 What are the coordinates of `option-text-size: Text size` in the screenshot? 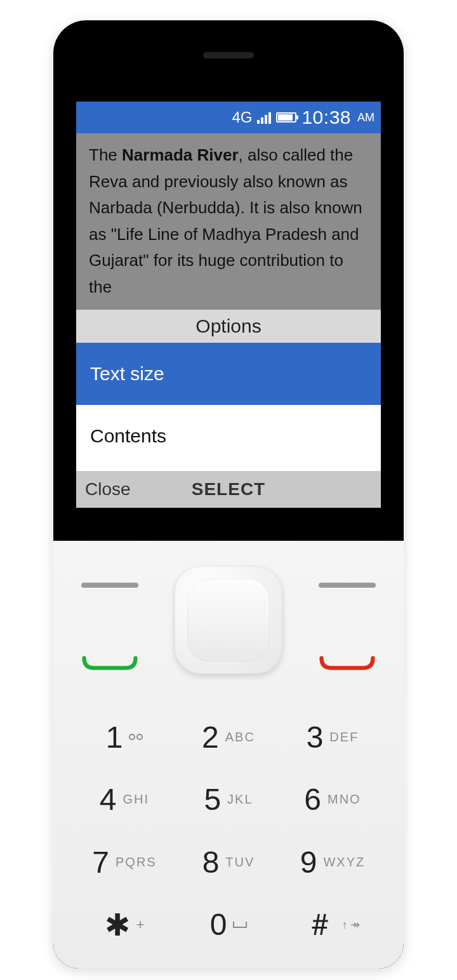 It's located at (228, 374).